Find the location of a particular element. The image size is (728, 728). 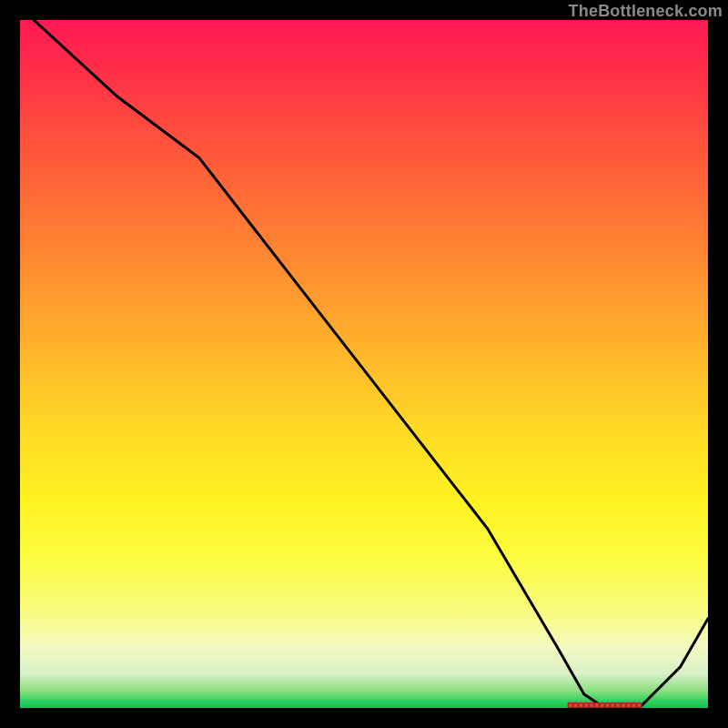

watermark-text: TheBottleneck.com is located at coordinates (646, 11).